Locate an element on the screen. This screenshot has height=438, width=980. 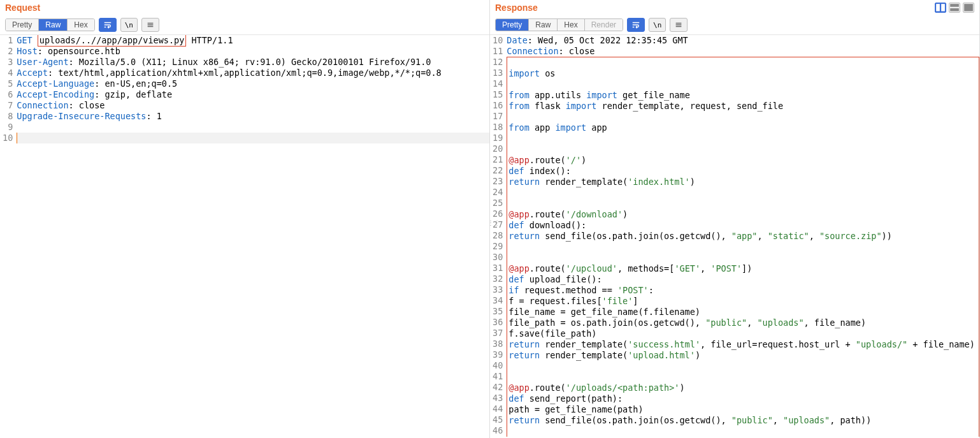
layout-columns-icon is located at coordinates (940, 8).